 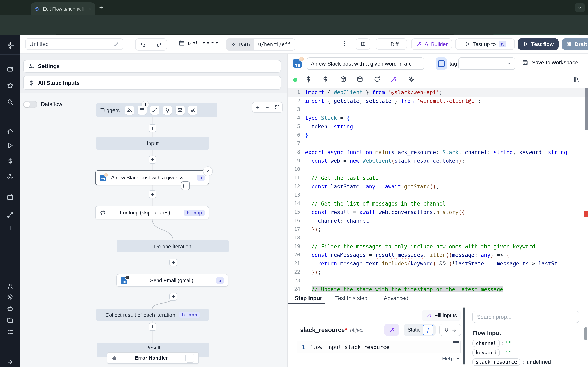 What do you see at coordinates (153, 358) in the screenshot?
I see `error-handler-node: Error Handler` at bounding box center [153, 358].